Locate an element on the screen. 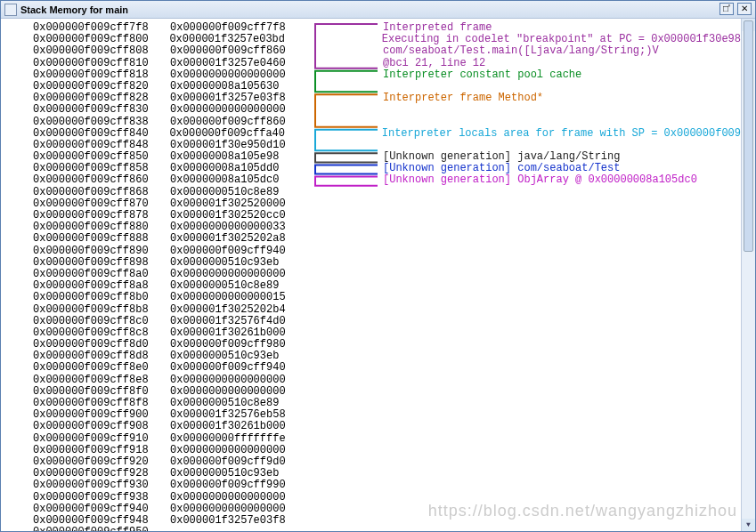 The image size is (756, 532). scroll-thumb is located at coordinates (748, 136).